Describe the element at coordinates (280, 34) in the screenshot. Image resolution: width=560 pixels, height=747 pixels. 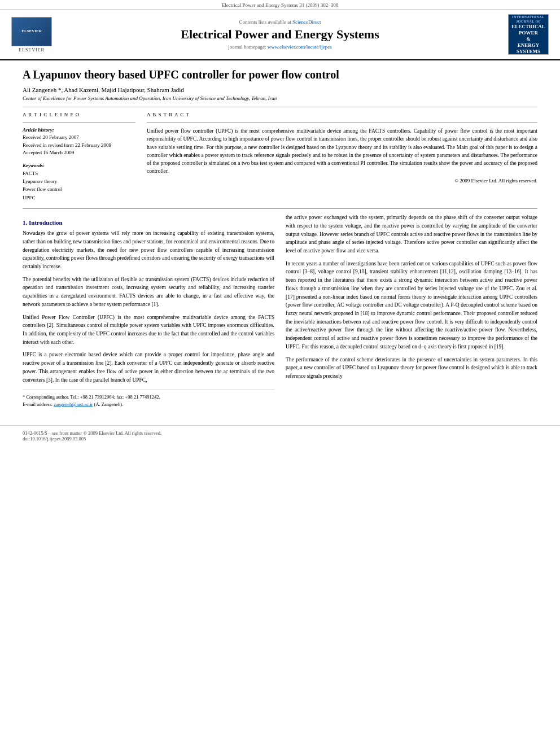
I see `journal-center: Contents lists available at ScienceDirec…` at that location.